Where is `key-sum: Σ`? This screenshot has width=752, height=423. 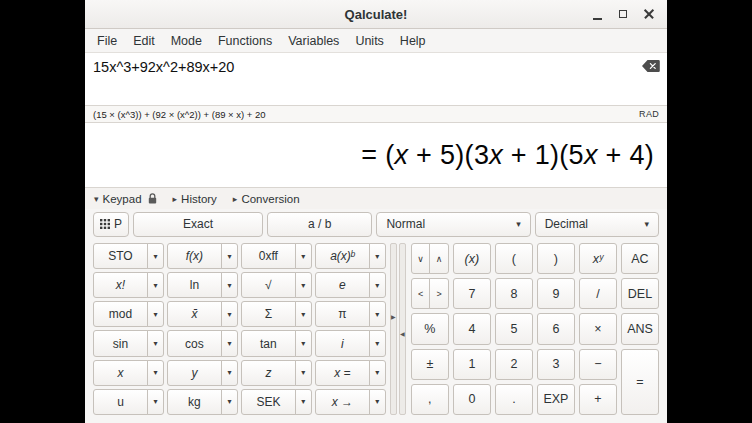
key-sum: Σ is located at coordinates (268, 314).